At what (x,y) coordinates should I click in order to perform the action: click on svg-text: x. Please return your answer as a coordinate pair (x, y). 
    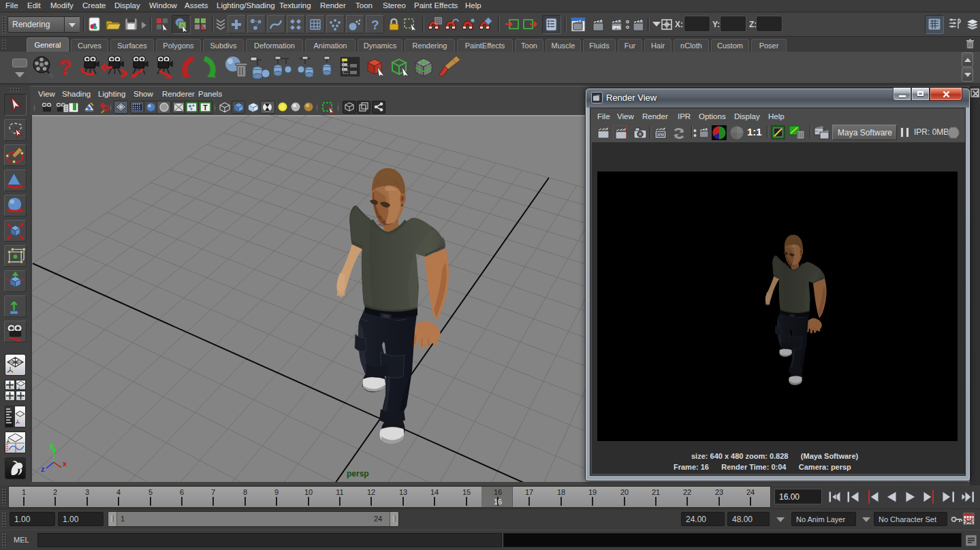
    Looking at the image, I should click on (65, 464).